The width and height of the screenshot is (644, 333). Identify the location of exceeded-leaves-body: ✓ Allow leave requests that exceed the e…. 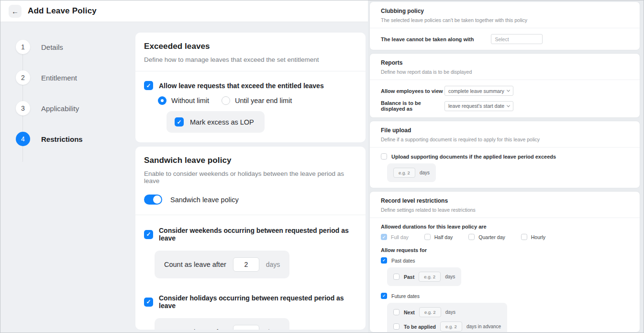
(251, 107).